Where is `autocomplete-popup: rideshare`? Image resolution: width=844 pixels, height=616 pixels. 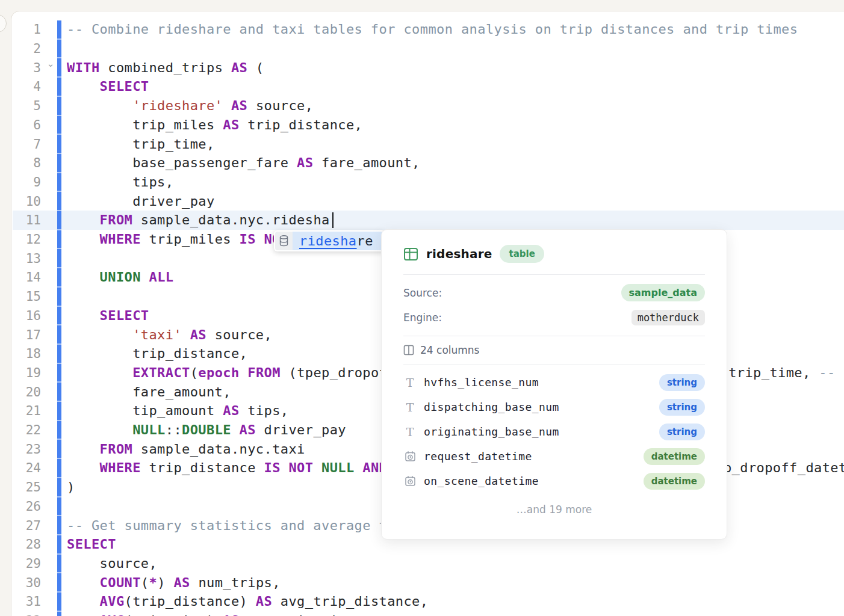
autocomplete-popup: rideshare is located at coordinates (329, 241).